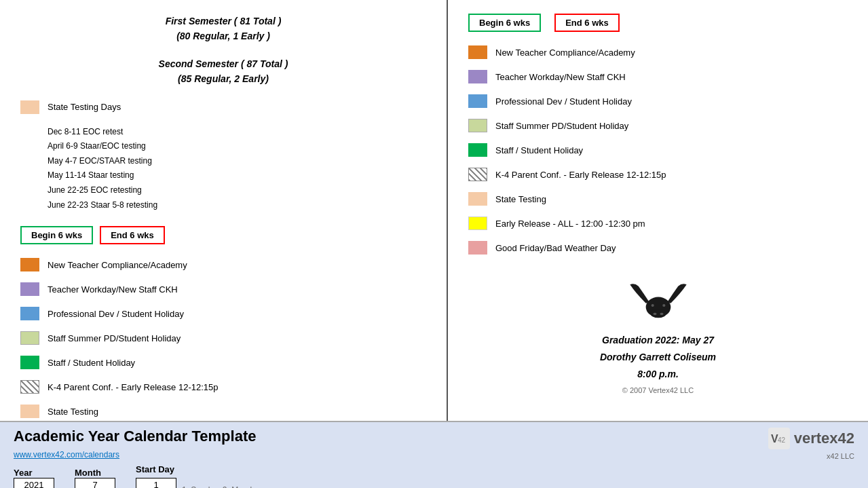 Image resolution: width=868 pixels, height=488 pixels. I want to click on orange-label-right: New Teacher Compliance/Academy, so click(565, 53).